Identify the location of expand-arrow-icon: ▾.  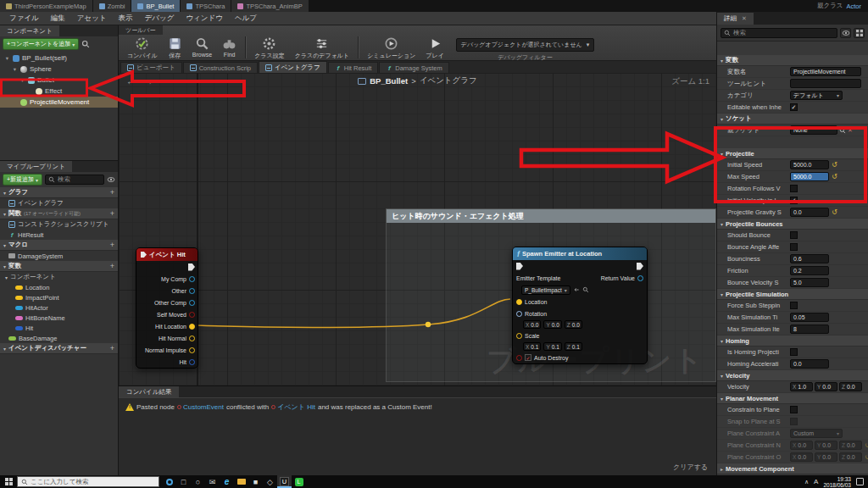
(22, 80).